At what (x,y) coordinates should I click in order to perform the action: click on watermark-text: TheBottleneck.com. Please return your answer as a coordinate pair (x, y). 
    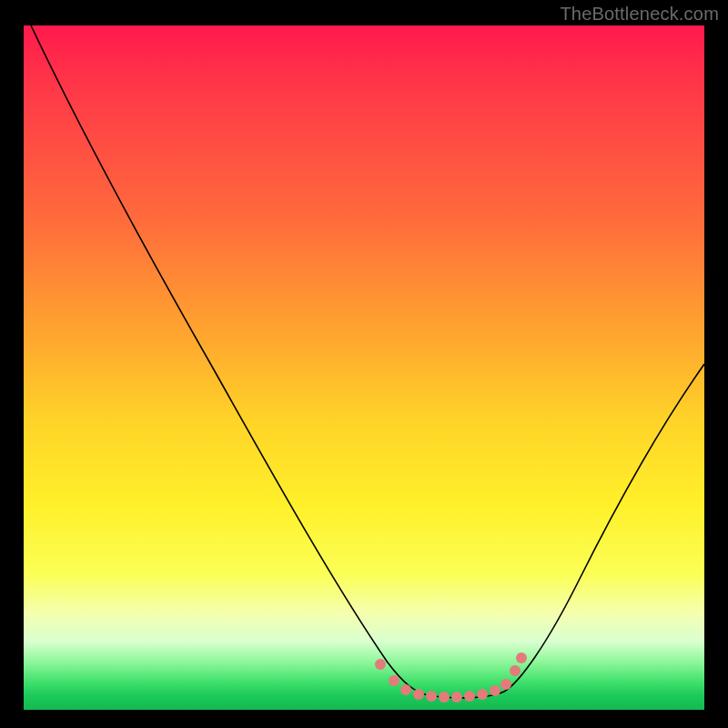
    Looking at the image, I should click on (639, 15).